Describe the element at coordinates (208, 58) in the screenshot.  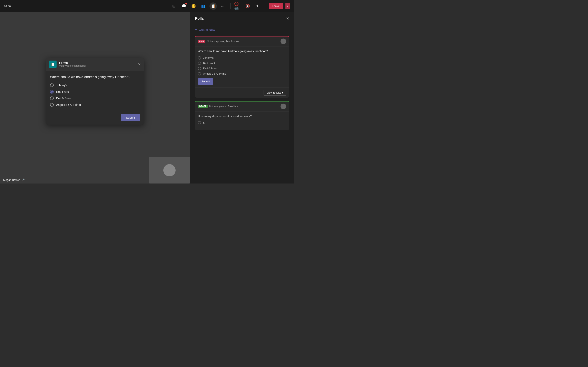
I see `panel-option-label-johnnys: Johnny's` at that location.